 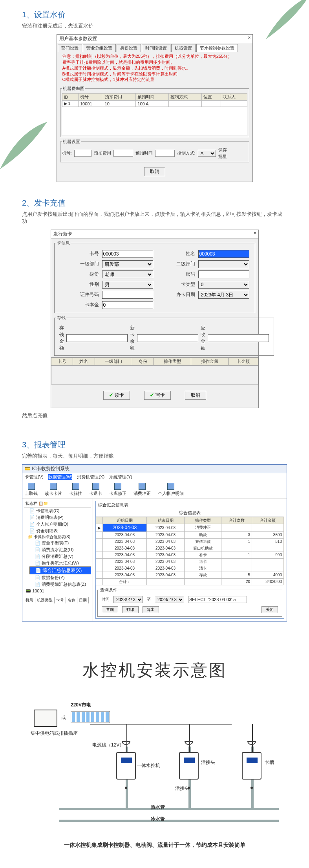 I want to click on tab-0: 部门设置, so click(x=70, y=48).